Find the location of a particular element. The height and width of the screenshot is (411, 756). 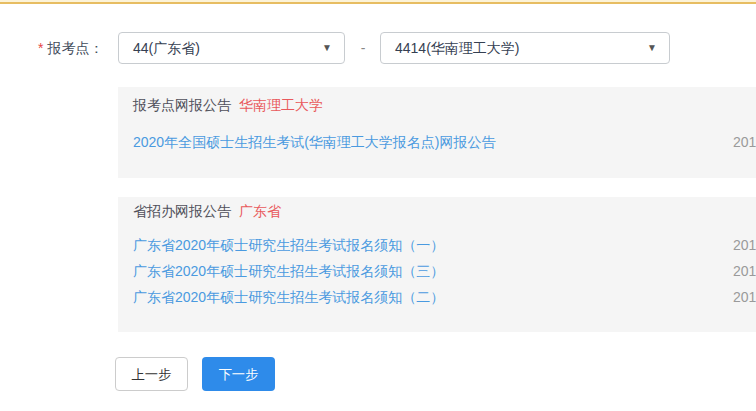

list-item: 广东省2020年硕士研究生招生考试报名须知（一） 2019 is located at coordinates (437, 245).